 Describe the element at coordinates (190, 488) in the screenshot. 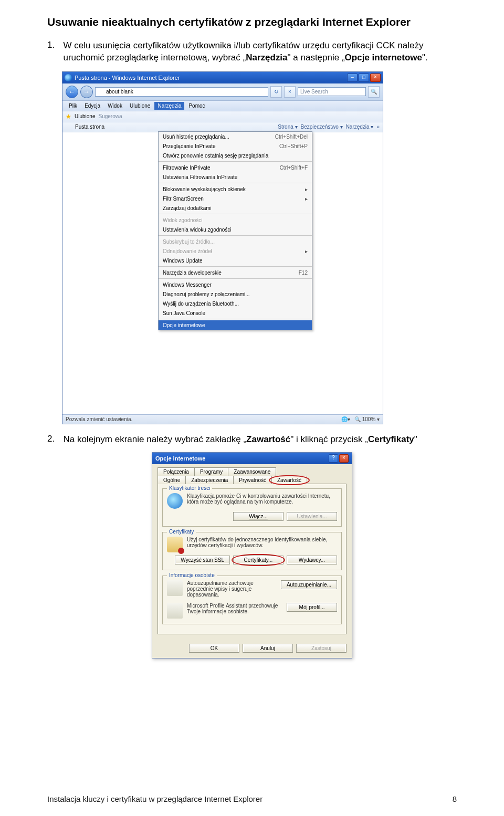

I see `group-legend: Klasyfikator treści` at that location.